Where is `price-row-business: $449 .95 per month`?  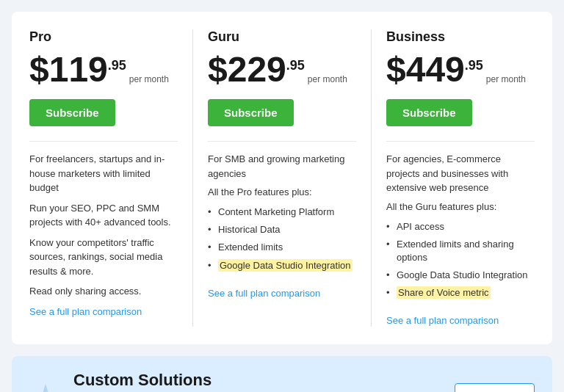 price-row-business: $449 .95 per month is located at coordinates (460, 70).